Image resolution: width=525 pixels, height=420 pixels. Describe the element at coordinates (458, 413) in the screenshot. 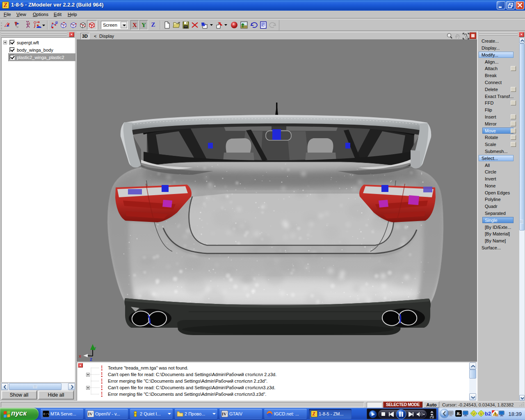

I see `svg-text: R` at that location.